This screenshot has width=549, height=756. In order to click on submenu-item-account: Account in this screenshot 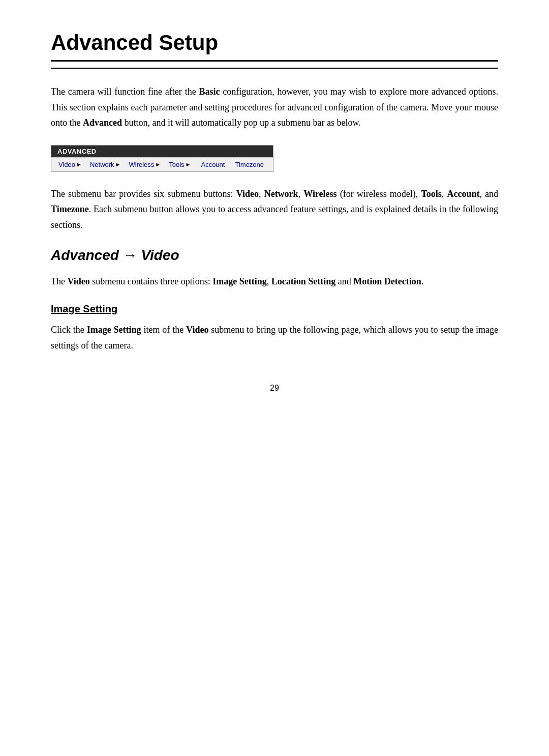, I will do `click(212, 165)`.